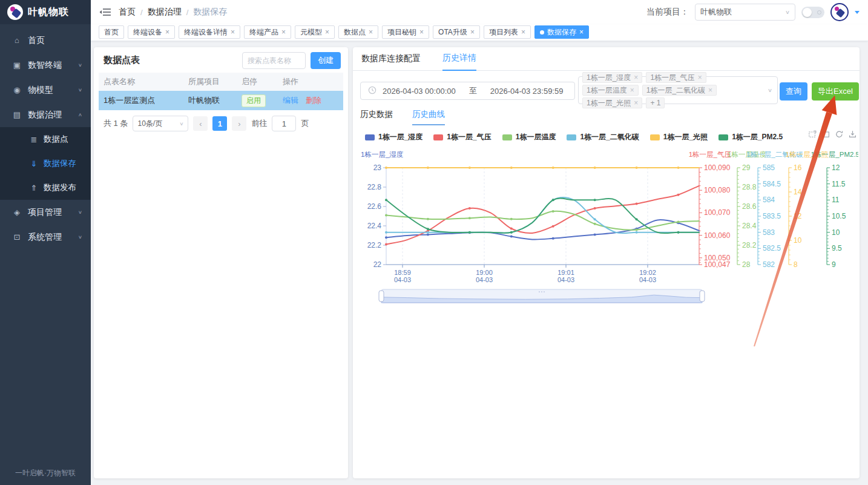 The width and height of the screenshot is (868, 485). Describe the element at coordinates (375, 245) in the screenshot. I see `svg-text: 22.2` at that location.